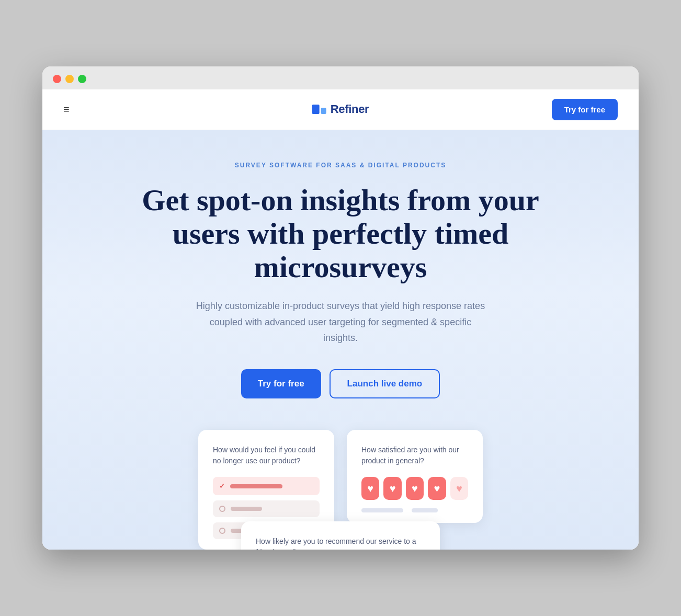 The image size is (681, 616). What do you see at coordinates (316, 109) in the screenshot?
I see `logo-square-big` at bounding box center [316, 109].